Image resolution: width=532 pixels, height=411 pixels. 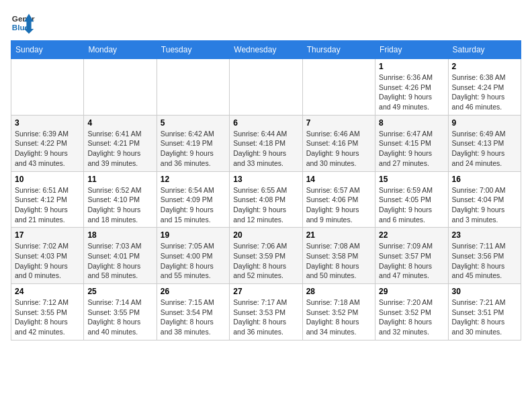 What do you see at coordinates (485, 205) in the screenshot?
I see `day-info: Sunrise: 7:00 AM Sunset: 4:04 PM Dayligh…` at bounding box center [485, 205].